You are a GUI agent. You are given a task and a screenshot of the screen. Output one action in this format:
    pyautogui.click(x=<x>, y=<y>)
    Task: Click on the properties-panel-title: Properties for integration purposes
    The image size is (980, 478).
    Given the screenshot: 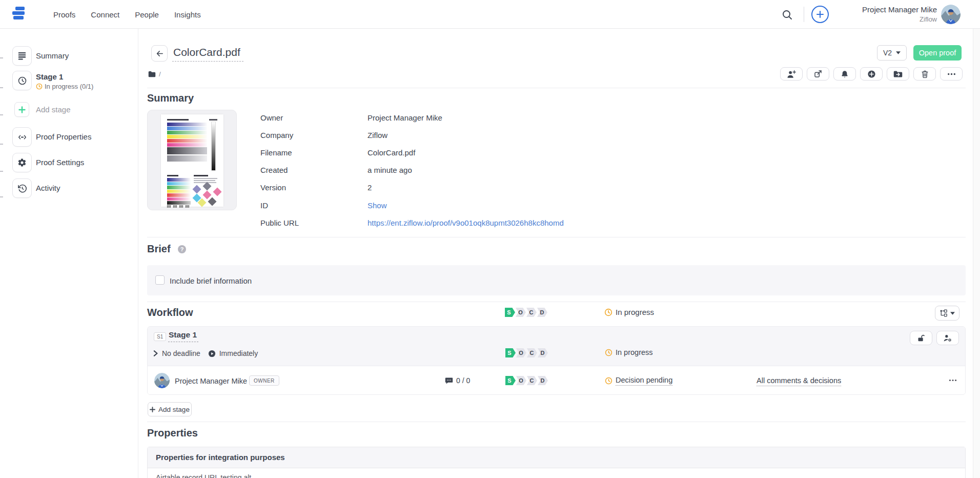 What is the action you would take?
    pyautogui.click(x=220, y=457)
    